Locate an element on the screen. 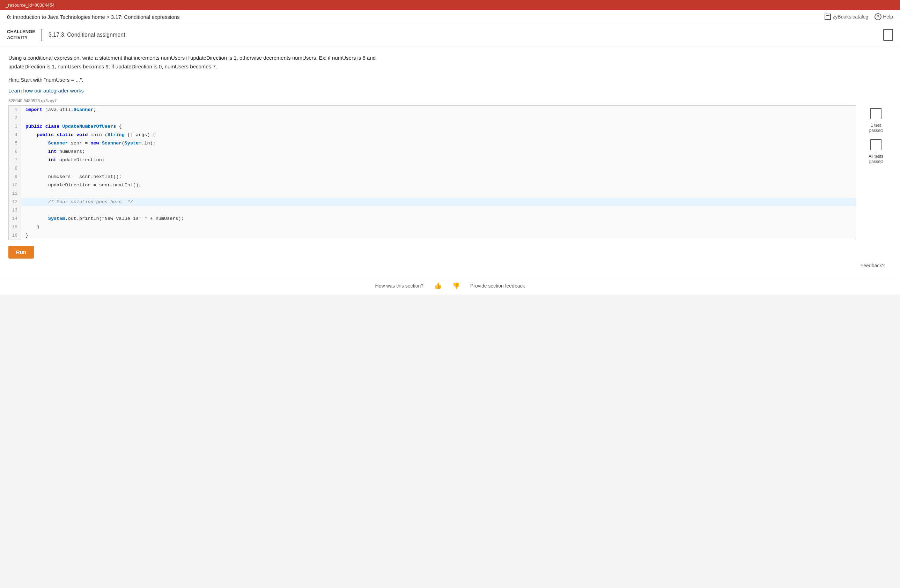  line-content: int updateDirection; is located at coordinates (63, 160).